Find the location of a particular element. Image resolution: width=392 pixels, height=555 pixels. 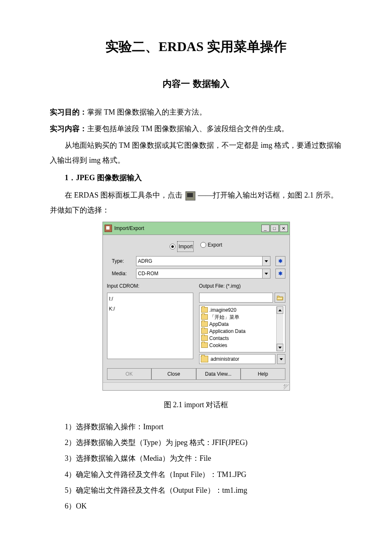

drive-listbox: I:/ K:/ is located at coordinates (150, 326).